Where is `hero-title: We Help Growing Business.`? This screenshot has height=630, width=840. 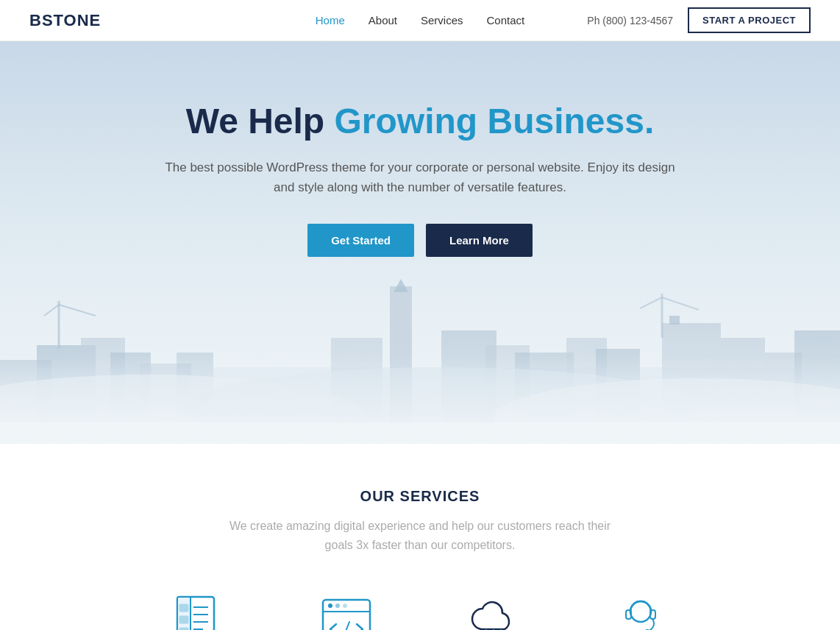
hero-title: We Help Growing Business. is located at coordinates (420, 121).